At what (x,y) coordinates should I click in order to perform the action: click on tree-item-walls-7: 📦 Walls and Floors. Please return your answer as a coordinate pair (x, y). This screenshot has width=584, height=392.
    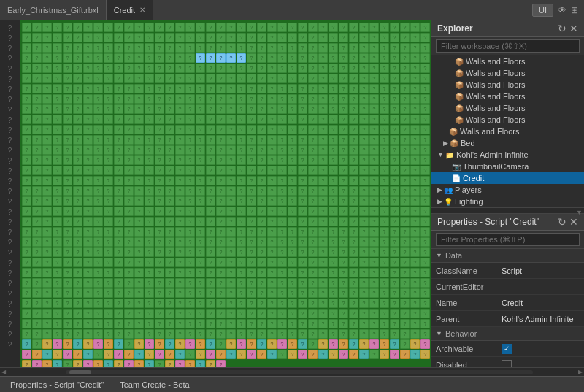
    Looking at the image, I should click on (508, 131).